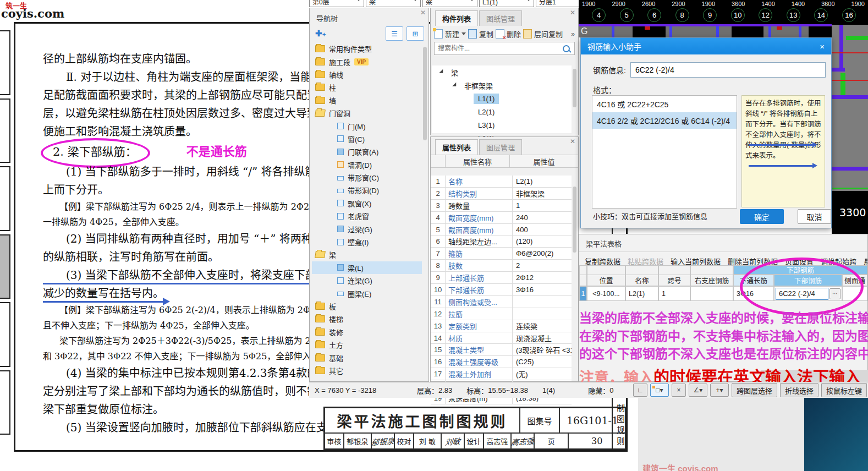  What do you see at coordinates (367, 125) in the screenshot?
I see `nav-tree-item: 门(M)` at bounding box center [367, 125].